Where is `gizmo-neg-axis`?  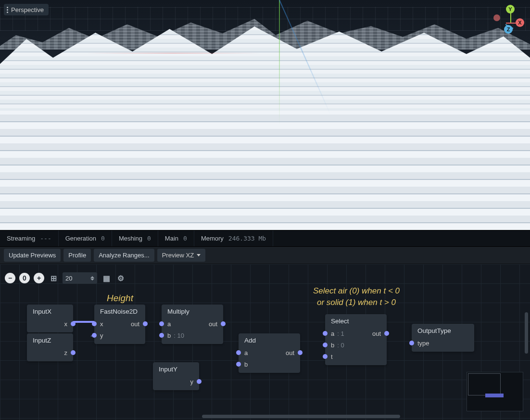 gizmo-neg-axis is located at coordinates (497, 18).